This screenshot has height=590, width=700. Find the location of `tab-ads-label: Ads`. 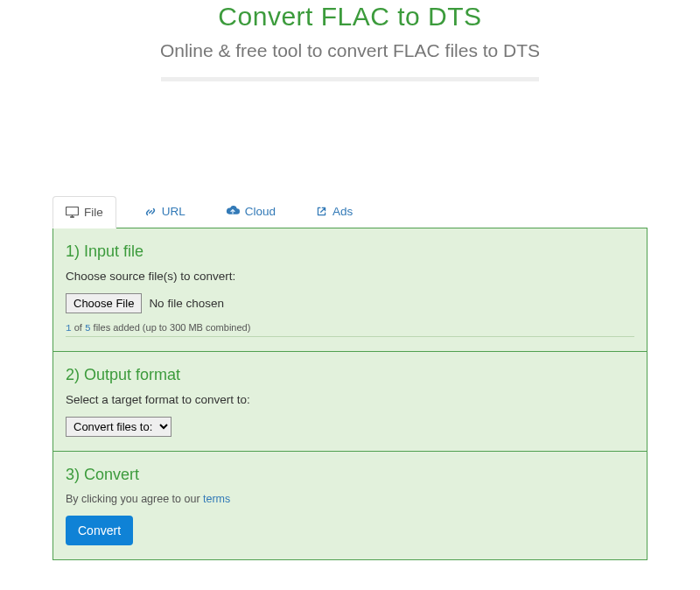

tab-ads-label: Ads is located at coordinates (343, 212).